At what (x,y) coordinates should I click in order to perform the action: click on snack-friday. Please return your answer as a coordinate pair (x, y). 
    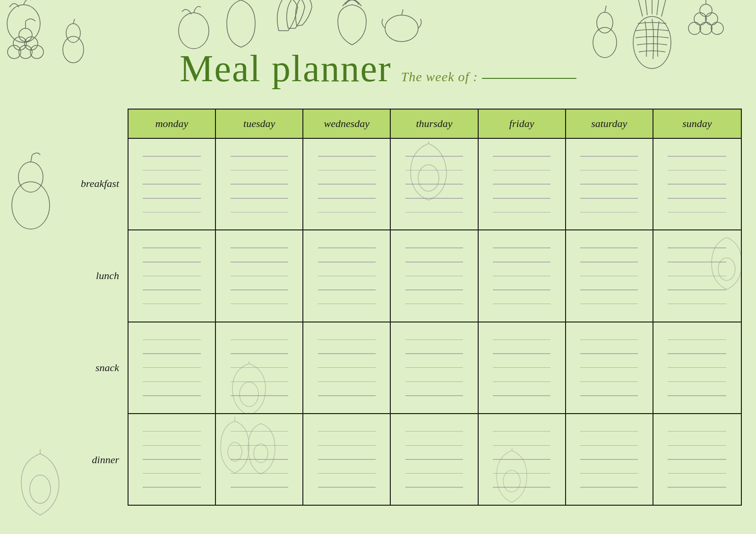
    Looking at the image, I should click on (523, 368).